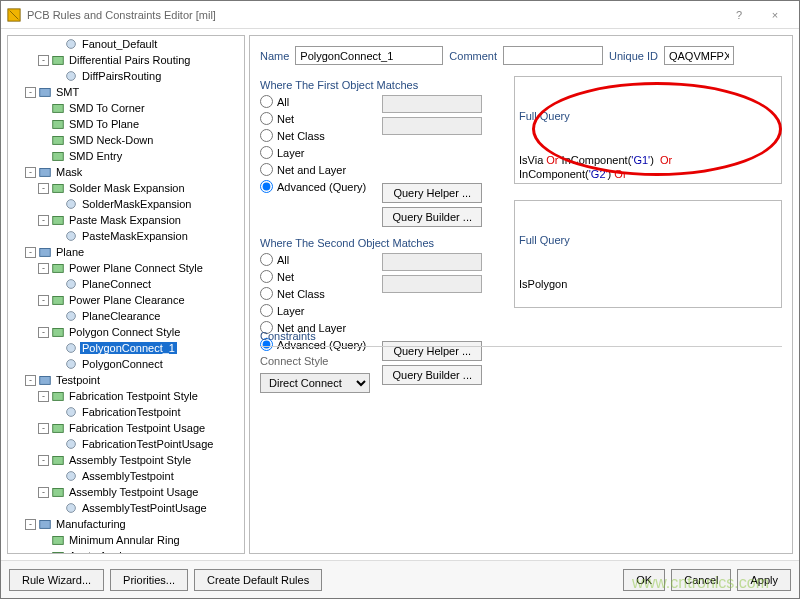 This screenshot has width=800, height=599. Describe the element at coordinates (128, 460) in the screenshot. I see `tree-item: -Assembly Testpoint Style` at that location.